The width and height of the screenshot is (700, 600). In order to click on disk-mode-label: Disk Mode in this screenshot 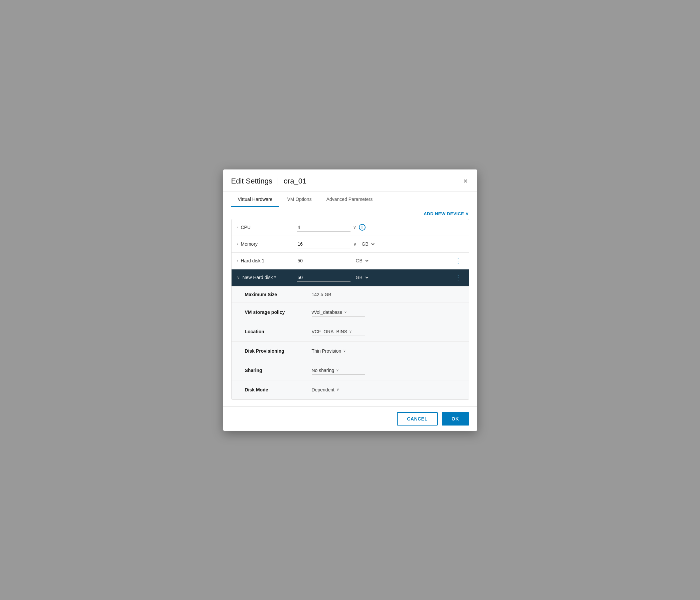, I will do `click(278, 390)`.